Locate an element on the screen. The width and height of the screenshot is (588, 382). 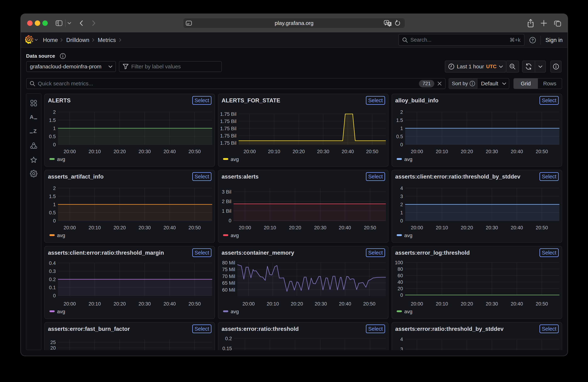
svg-text: 65 Mil is located at coordinates (229, 283).